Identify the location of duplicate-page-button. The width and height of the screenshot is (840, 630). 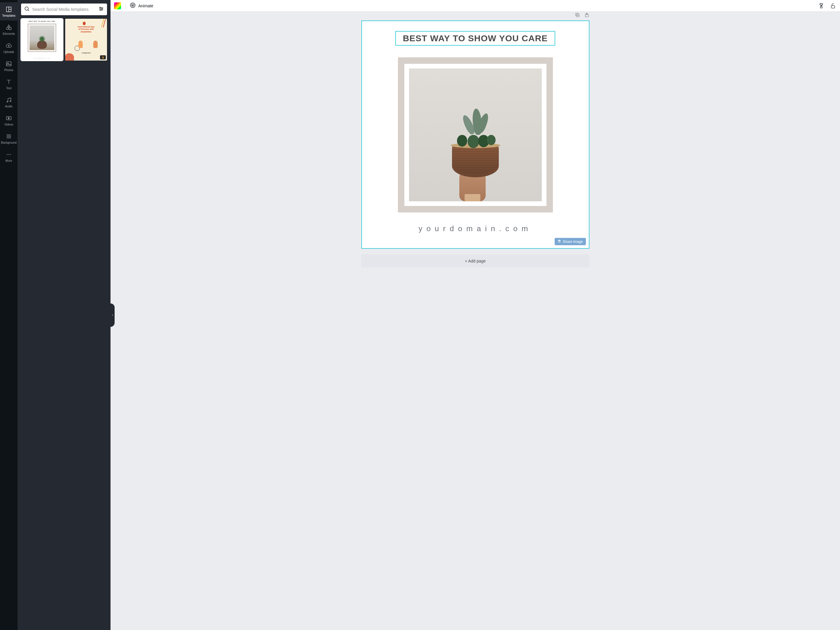
(578, 15).